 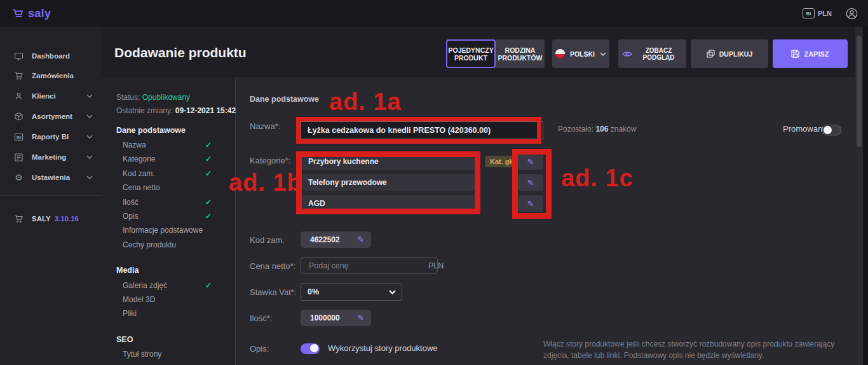 What do you see at coordinates (817, 13) in the screenshot?
I see `currency-selector: Bi PLN` at bounding box center [817, 13].